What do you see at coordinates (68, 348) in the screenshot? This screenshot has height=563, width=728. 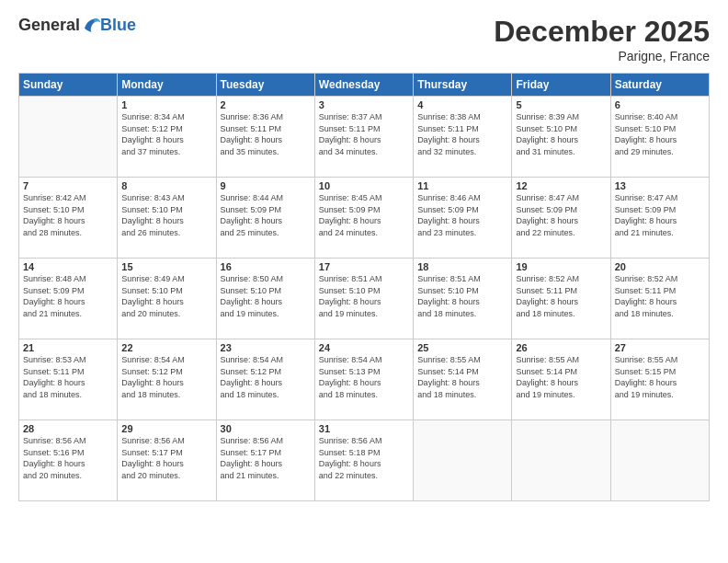 I see `day-number: 21` at bounding box center [68, 348].